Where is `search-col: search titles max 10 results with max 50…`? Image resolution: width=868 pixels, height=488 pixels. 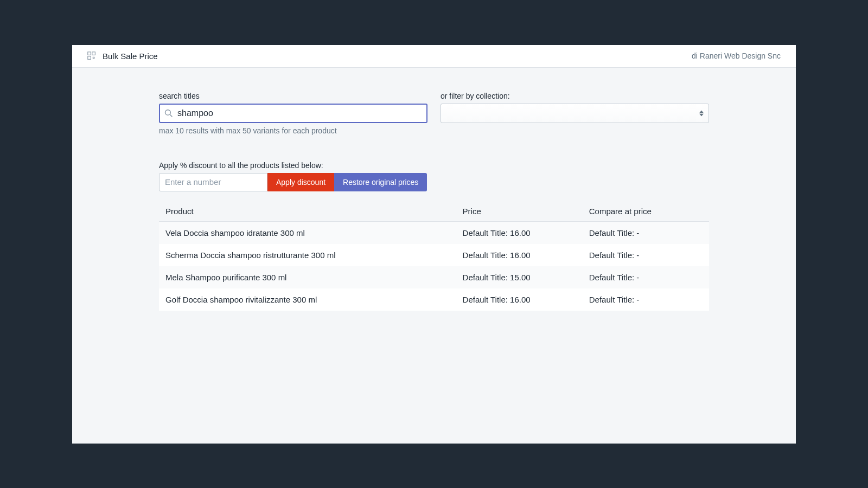 search-col: search titles max 10 results with max 50… is located at coordinates (293, 113).